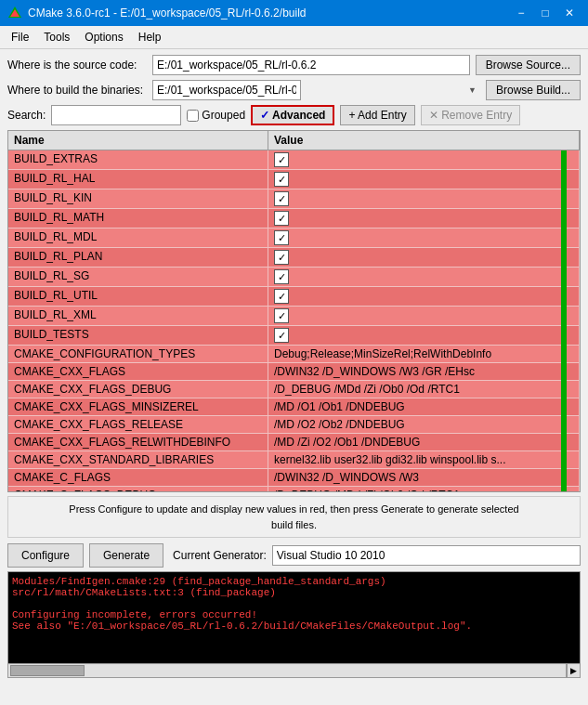  Describe the element at coordinates (126, 555) in the screenshot. I see `generate-button: Generate` at that location.